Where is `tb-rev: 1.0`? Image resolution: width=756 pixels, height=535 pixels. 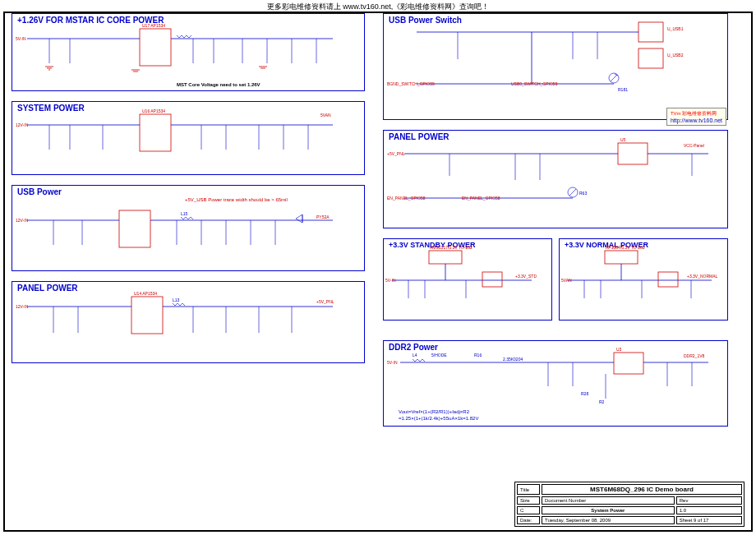
tb-rev: 1.0 is located at coordinates (709, 510).